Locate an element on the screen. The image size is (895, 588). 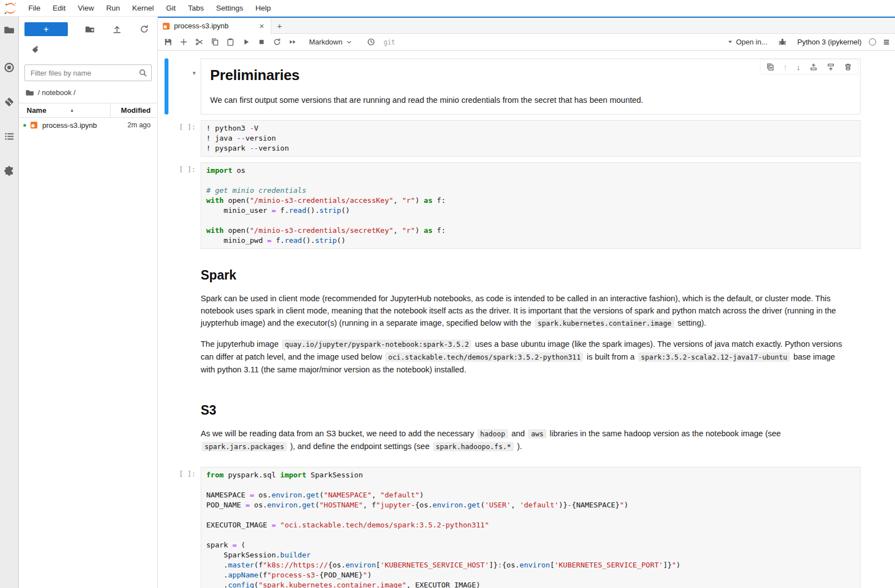
filter-files-input is located at coordinates (88, 73).